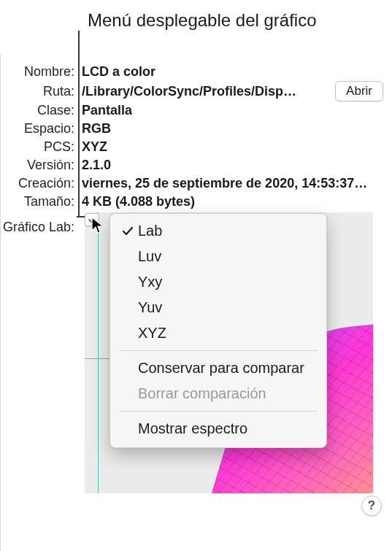 This screenshot has height=551, width=392. What do you see at coordinates (92, 220) in the screenshot?
I see `chevron-down-icon` at bounding box center [92, 220].